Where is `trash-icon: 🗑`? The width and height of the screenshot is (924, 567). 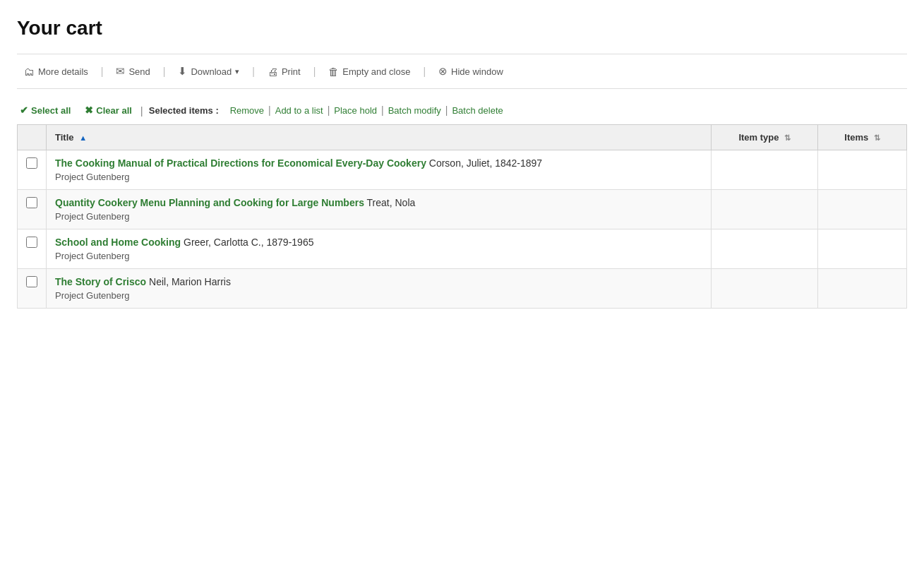
trash-icon: 🗑 is located at coordinates (333, 72).